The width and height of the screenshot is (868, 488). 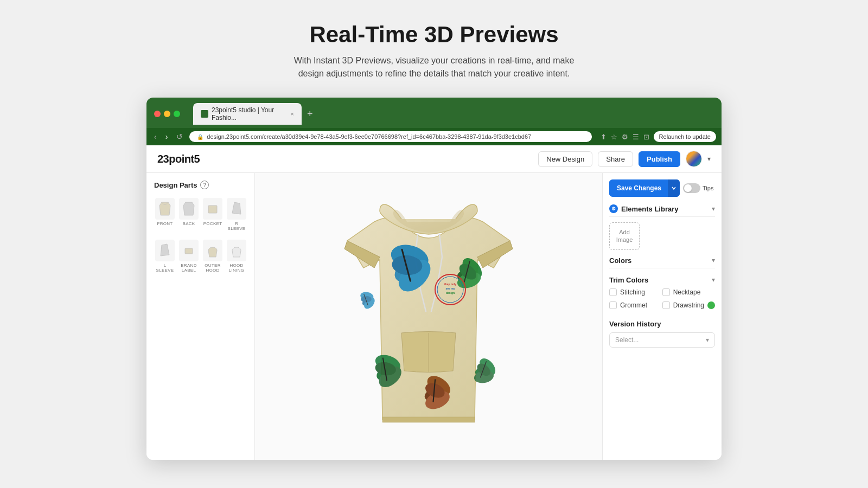 I want to click on trim-colors-title: Trim Colors, so click(x=629, y=280).